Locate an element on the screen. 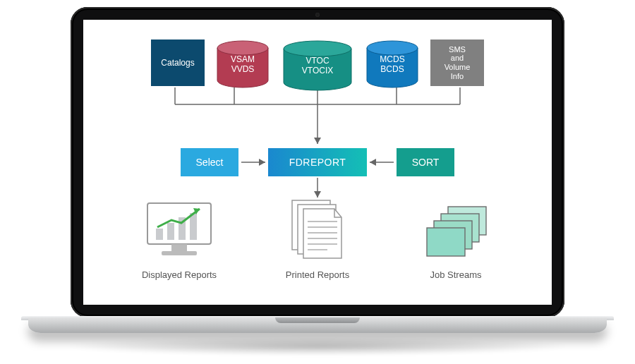 This screenshot has width=635, height=364. sms-line3: Volume is located at coordinates (457, 67).